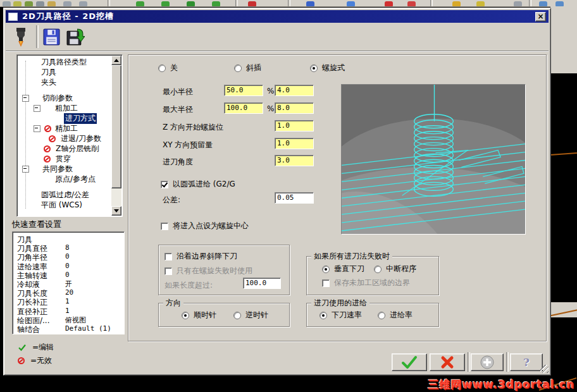 This screenshot has height=392, width=577. What do you see at coordinates (294, 126) in the screenshot?
I see `z-start-field: 1.0` at bounding box center [294, 126].